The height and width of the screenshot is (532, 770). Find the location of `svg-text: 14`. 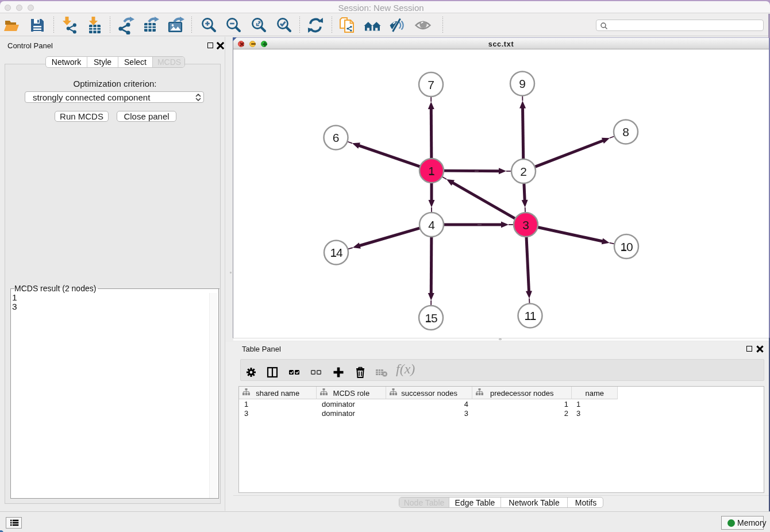

svg-text: 14 is located at coordinates (337, 253).